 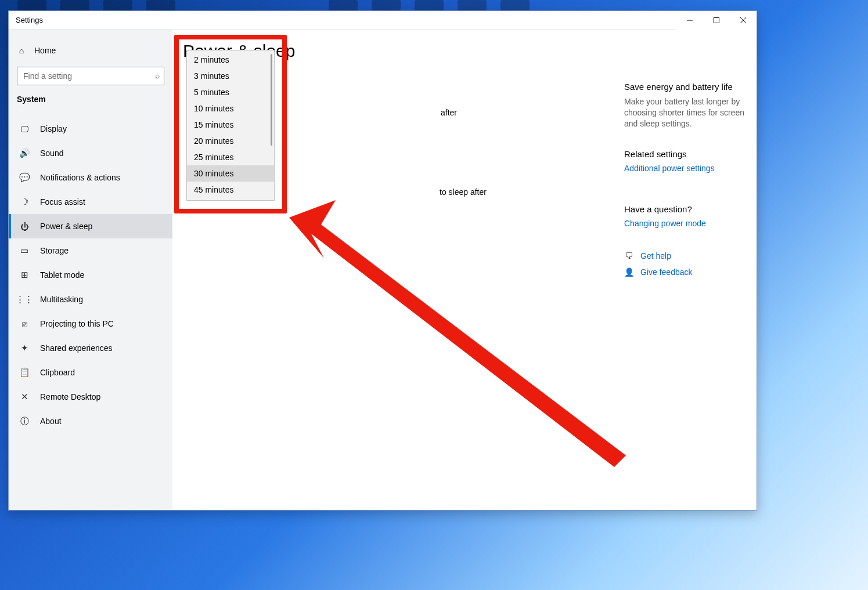 What do you see at coordinates (91, 202) in the screenshot?
I see `sidebar-item-focus-assist: ☽Focus assist` at bounding box center [91, 202].